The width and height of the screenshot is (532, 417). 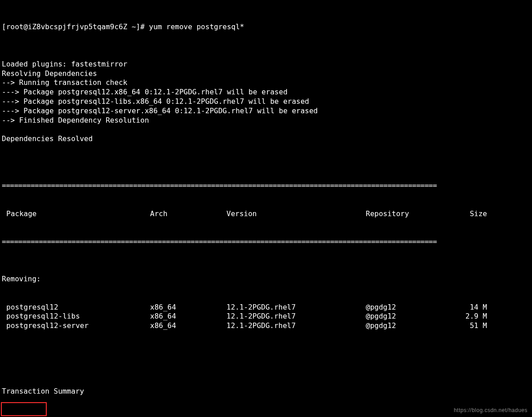 What do you see at coordinates (266, 392) in the screenshot?
I see `transaction-summary-label: Transaction Summary` at bounding box center [266, 392].